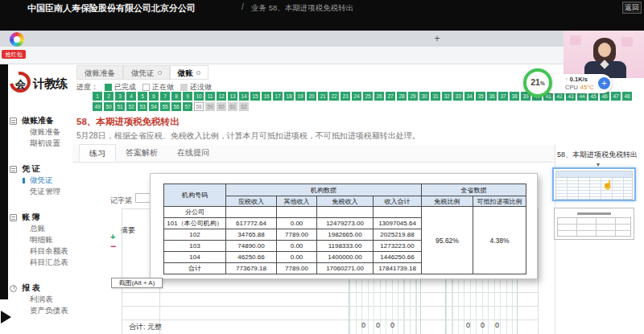  Describe the element at coordinates (604, 55) in the screenshot. I see `instructor-video` at that location.